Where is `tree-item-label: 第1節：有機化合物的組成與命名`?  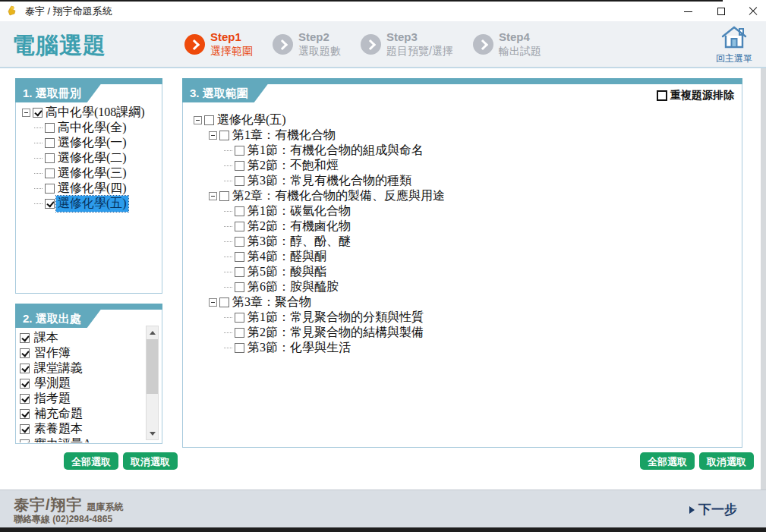 tree-item-label: 第1節：有機化合物的組成與命名 is located at coordinates (336, 150).